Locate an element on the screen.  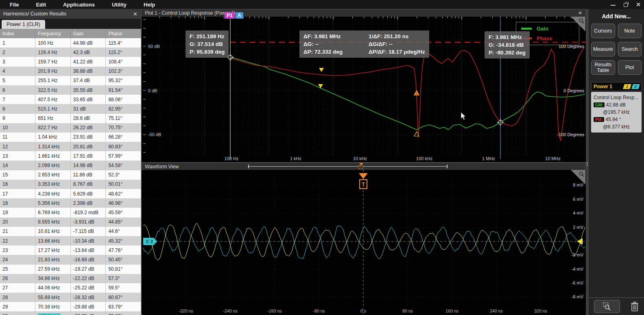
waveform-title-bar: Waveform View T is located at coordinates (364, 167).